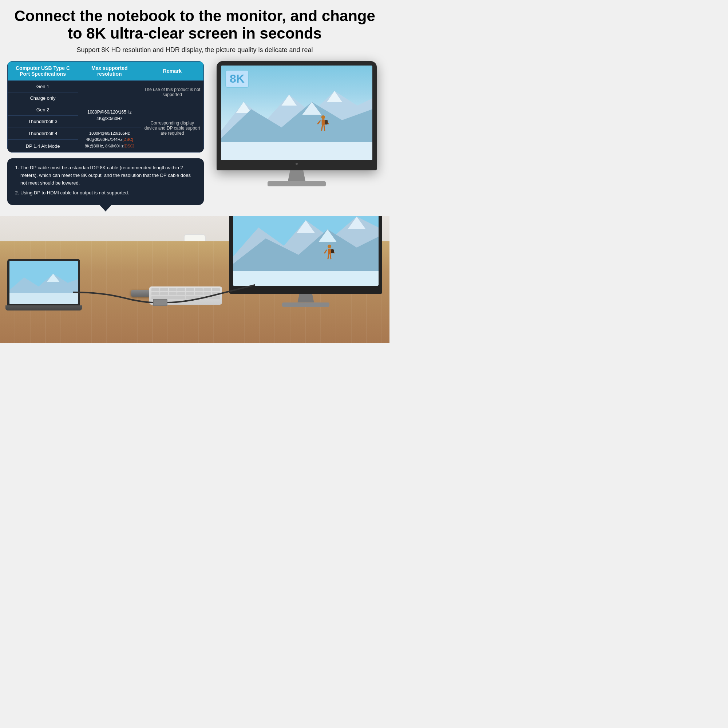 Image resolution: width=728 pixels, height=728 pixels. Describe the element at coordinates (194, 50) in the screenshot. I see `subtitle: Support 8K HD resolution and HDR display…` at that location.